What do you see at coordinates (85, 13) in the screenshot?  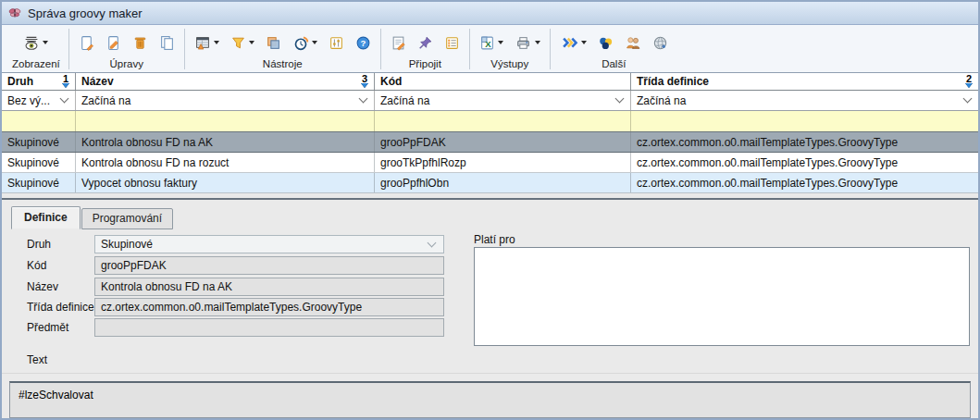 I see `window-title: Správa groovy maker` at bounding box center [85, 13].